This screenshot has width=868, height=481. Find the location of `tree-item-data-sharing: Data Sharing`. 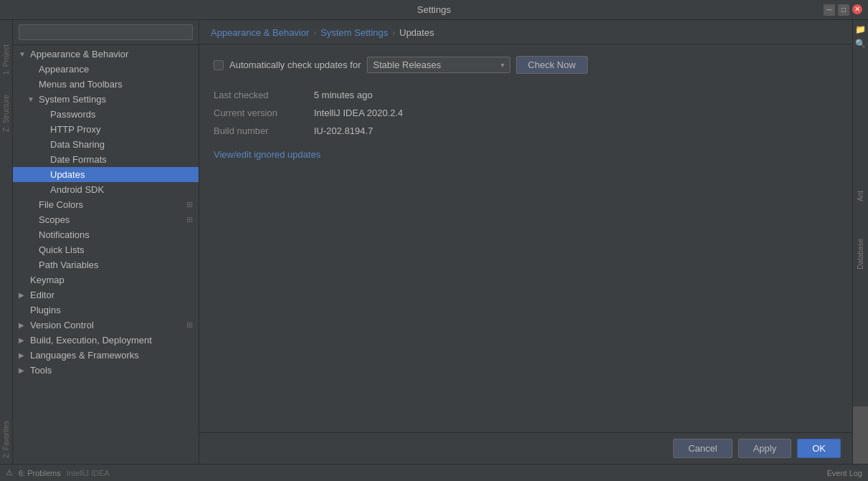

tree-item-data-sharing: Data Sharing is located at coordinates (106, 145).